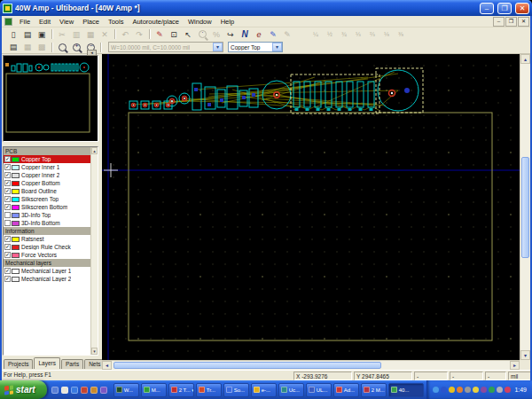 The width and height of the screenshot is (532, 399). I want to click on stamp-icon: ⊡, so click(174, 34).